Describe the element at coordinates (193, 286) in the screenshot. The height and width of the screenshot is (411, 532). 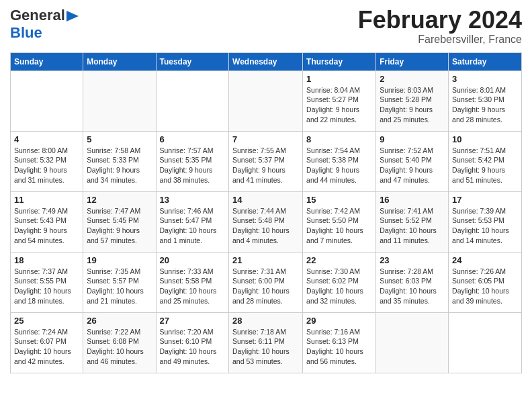
I see `day-info: Sunrise: 7:33 AM Sunset: 5:58 PM Dayligh…` at that location.